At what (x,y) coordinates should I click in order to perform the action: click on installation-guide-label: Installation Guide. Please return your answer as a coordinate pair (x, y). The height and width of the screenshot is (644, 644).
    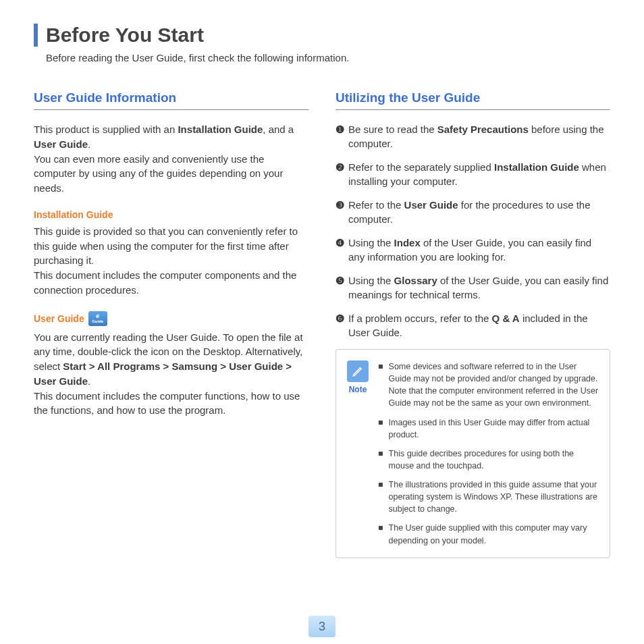
    Looking at the image, I should click on (73, 215).